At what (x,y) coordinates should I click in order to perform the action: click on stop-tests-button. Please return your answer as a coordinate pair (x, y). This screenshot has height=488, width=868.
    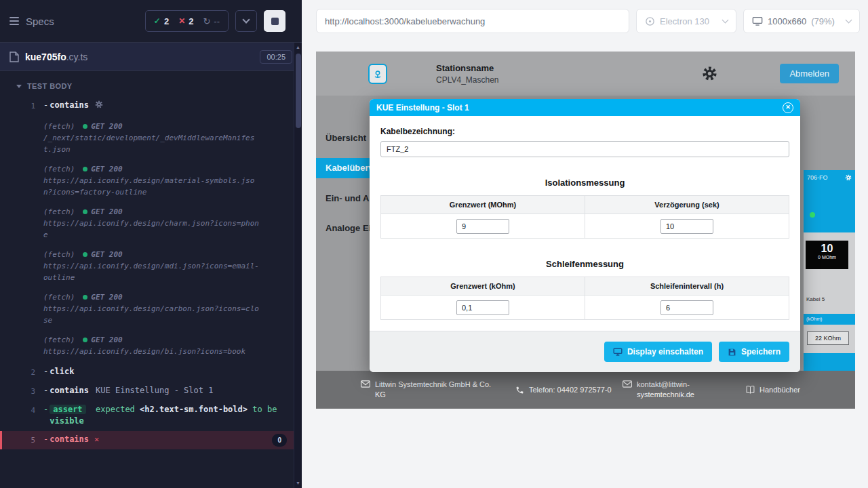
    Looking at the image, I should click on (275, 21).